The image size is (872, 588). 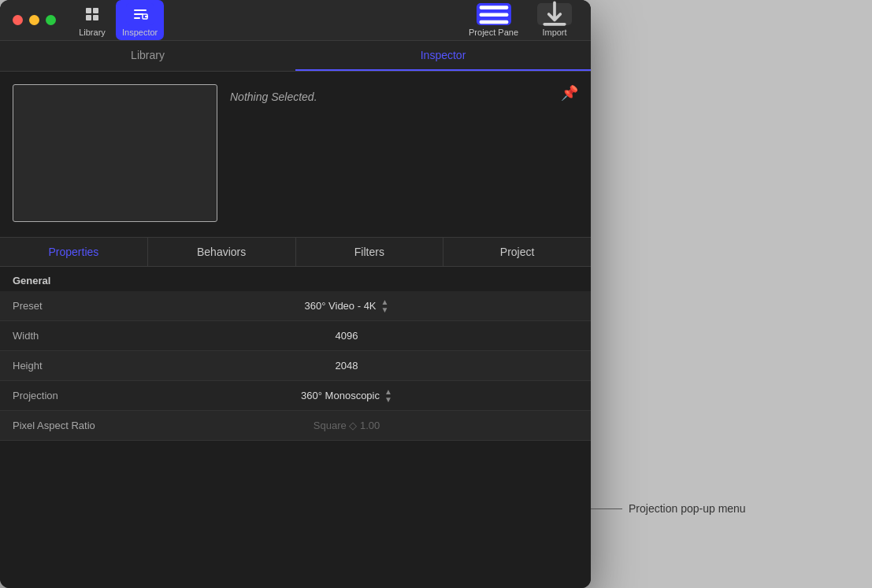 I want to click on inspector-label: Inspector, so click(x=140, y=32).